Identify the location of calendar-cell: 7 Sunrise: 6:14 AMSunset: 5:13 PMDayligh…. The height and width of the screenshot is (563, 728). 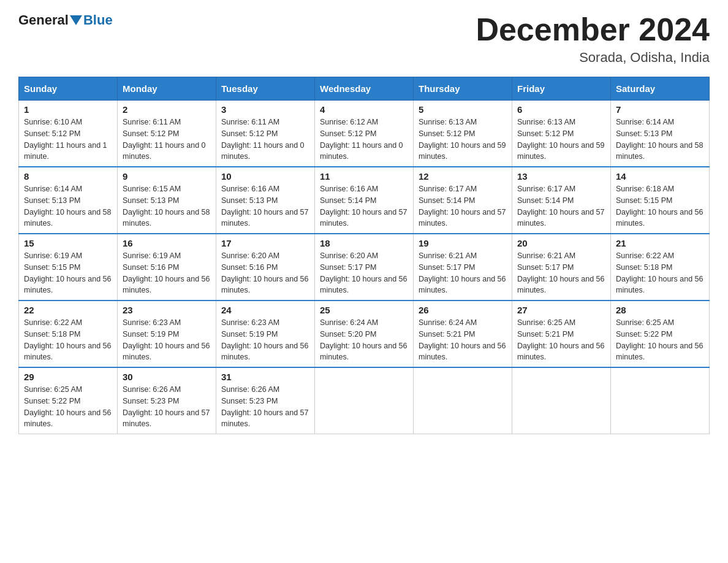
(661, 134).